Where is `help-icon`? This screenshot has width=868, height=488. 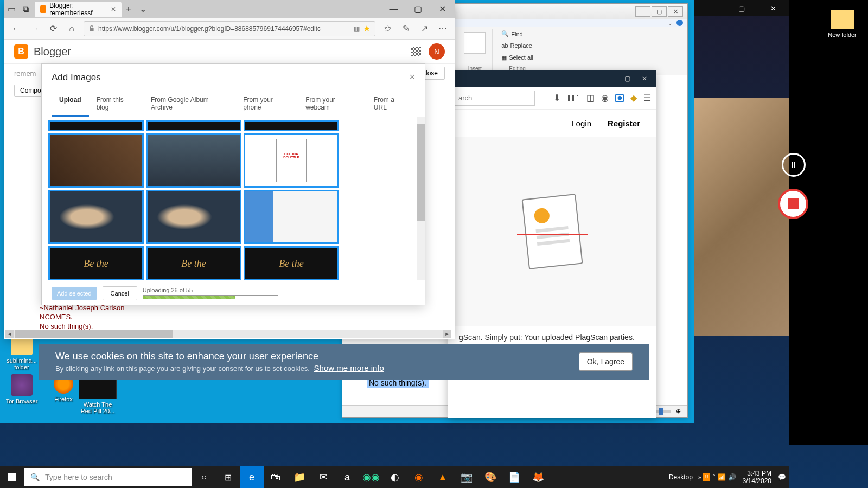 help-icon is located at coordinates (680, 23).